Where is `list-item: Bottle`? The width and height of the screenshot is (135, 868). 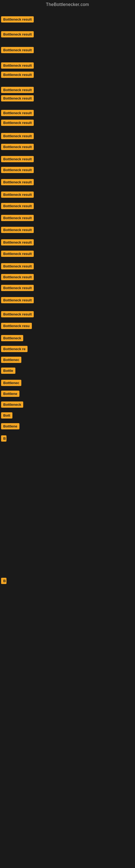
list-item: Bottle is located at coordinates (8, 371).